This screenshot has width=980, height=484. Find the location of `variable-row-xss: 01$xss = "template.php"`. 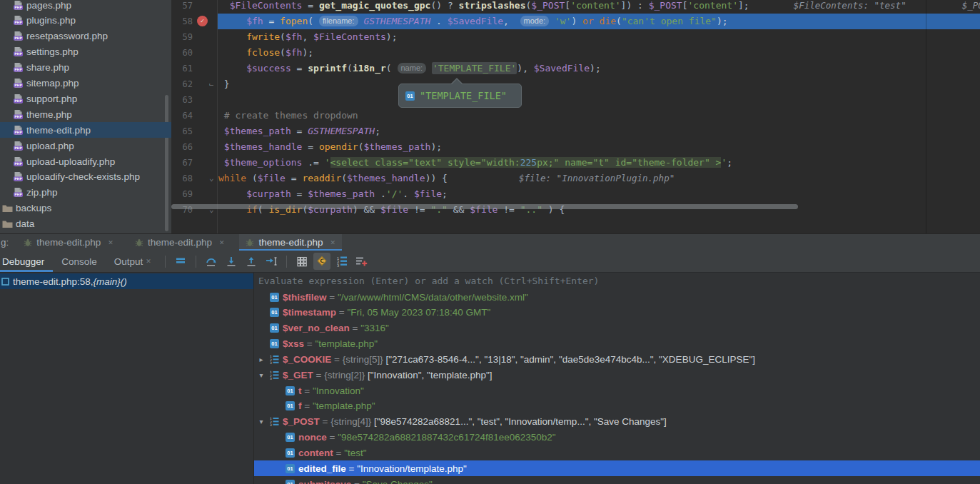

variable-row-xss: 01$xss = "template.php" is located at coordinates (617, 344).